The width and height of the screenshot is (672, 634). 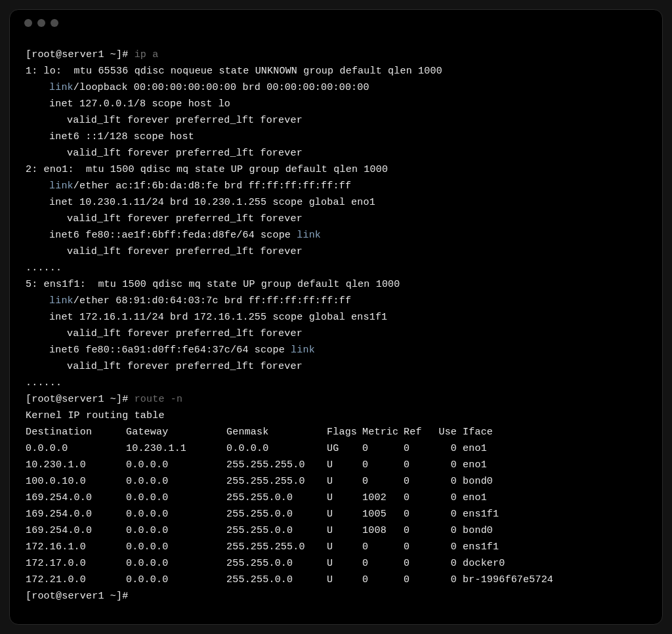 What do you see at coordinates (28, 23) in the screenshot?
I see `close-icon` at bounding box center [28, 23].